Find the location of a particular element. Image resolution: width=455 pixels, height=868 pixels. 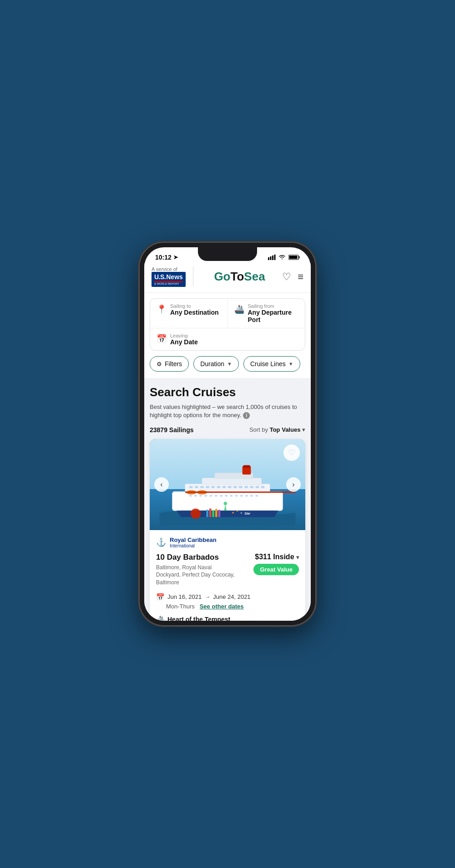

app-header: A service of U.S. News & WORLD REPORT is located at coordinates (228, 278).